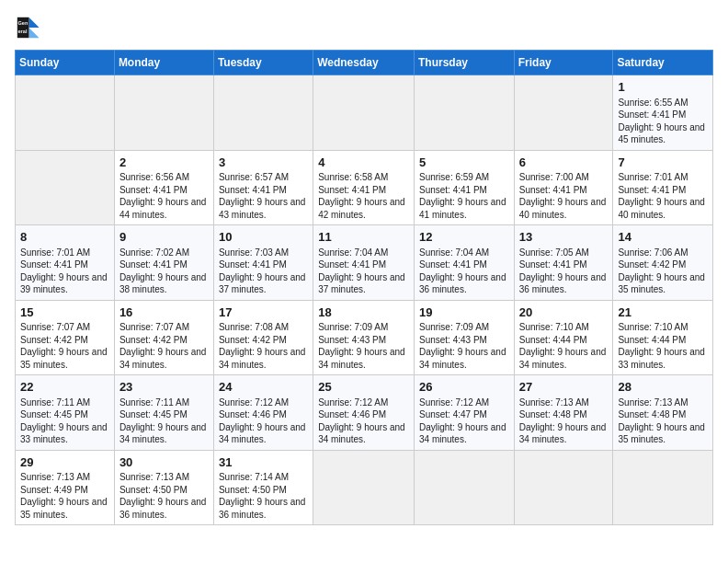  What do you see at coordinates (65, 263) in the screenshot?
I see `calendar-cell: 8Sunrise: 7:01 AMSunset: 4:41 PMDaylight…` at bounding box center [65, 263].